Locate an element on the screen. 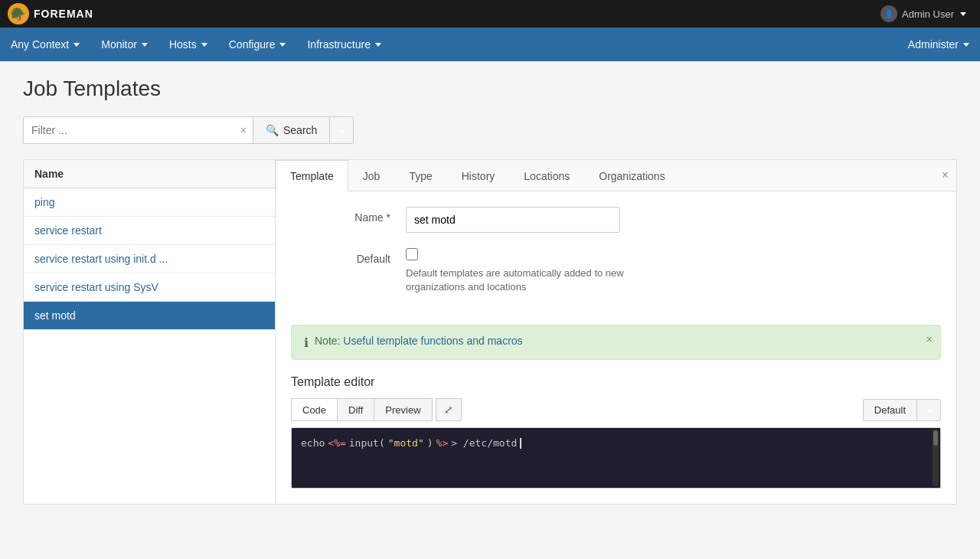  top-nav-right: 👤 Admin User is located at coordinates (923, 14).